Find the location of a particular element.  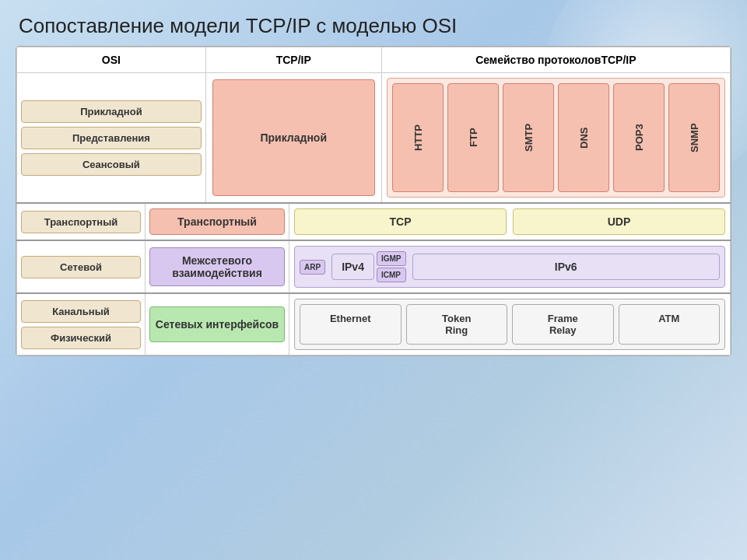

osi-layer-app: Прикладной is located at coordinates (111, 112).